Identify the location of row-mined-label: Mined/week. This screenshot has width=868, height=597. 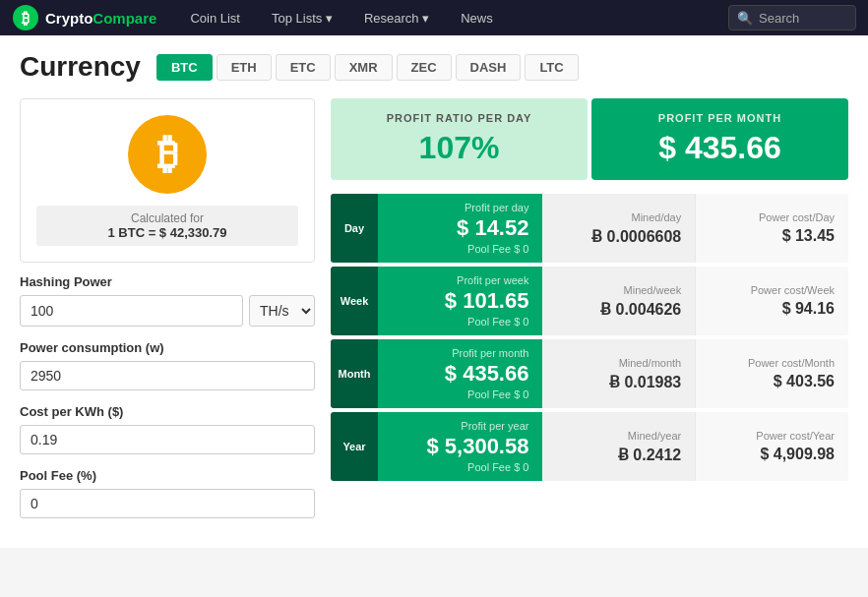
(653, 290).